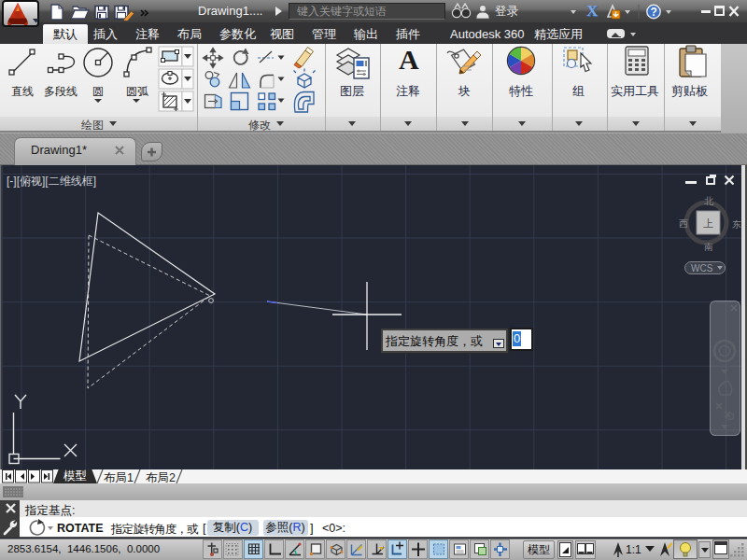  What do you see at coordinates (710, 202) in the screenshot?
I see `svg-text: 北` at bounding box center [710, 202].